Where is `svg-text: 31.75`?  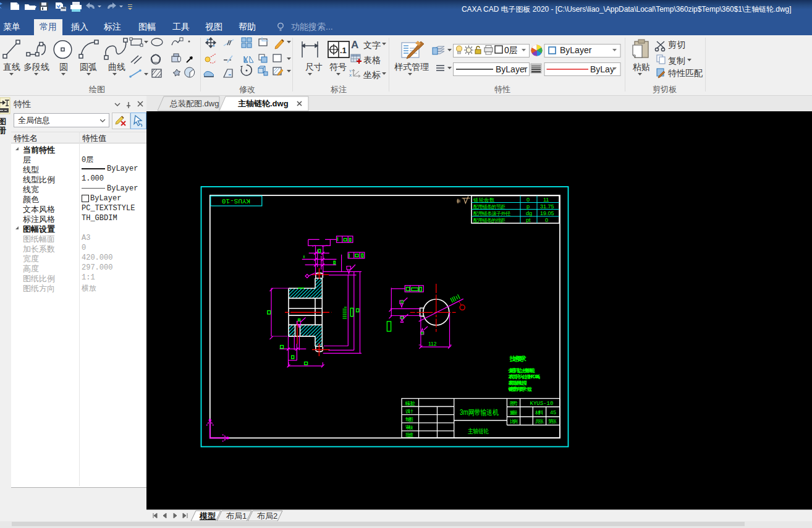
svg-text: 31.75 is located at coordinates (548, 207).